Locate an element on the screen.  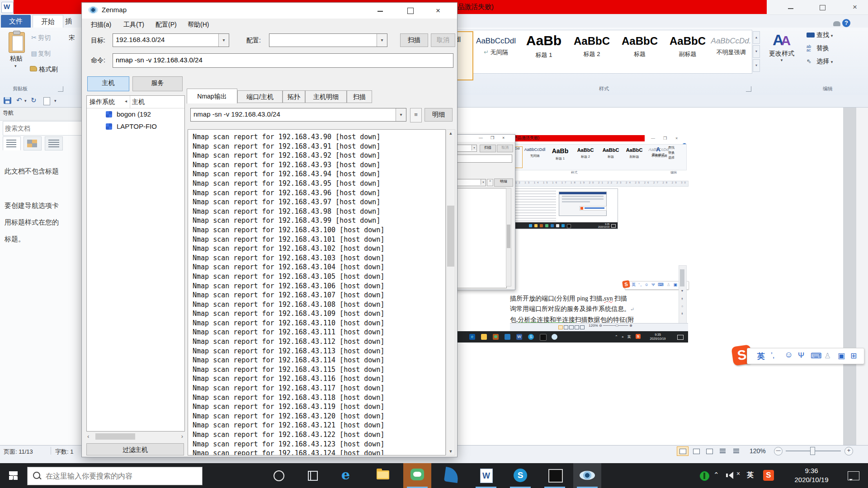
target-combo: 192.168.43.0/24▾ is located at coordinates (171, 40).